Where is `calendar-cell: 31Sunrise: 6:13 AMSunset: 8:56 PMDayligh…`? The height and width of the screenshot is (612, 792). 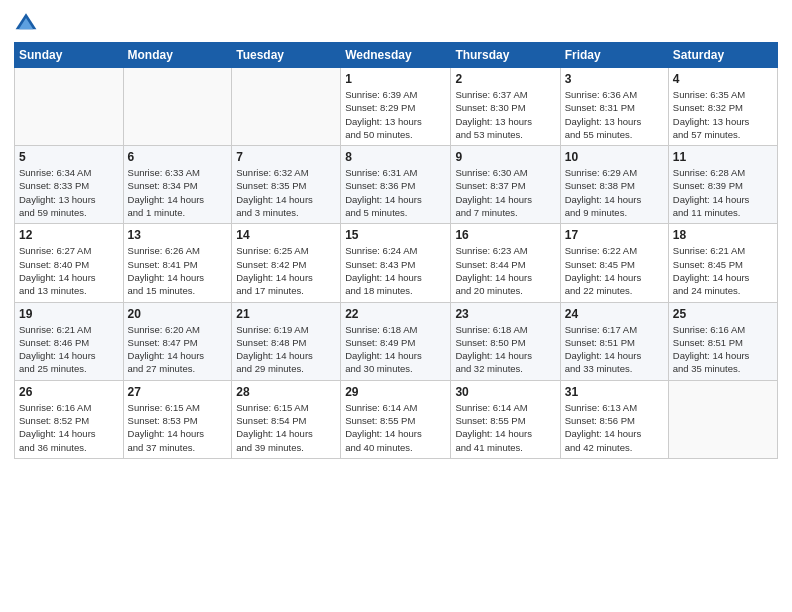 calendar-cell: 31Sunrise: 6:13 AMSunset: 8:56 PMDayligh… is located at coordinates (614, 419).